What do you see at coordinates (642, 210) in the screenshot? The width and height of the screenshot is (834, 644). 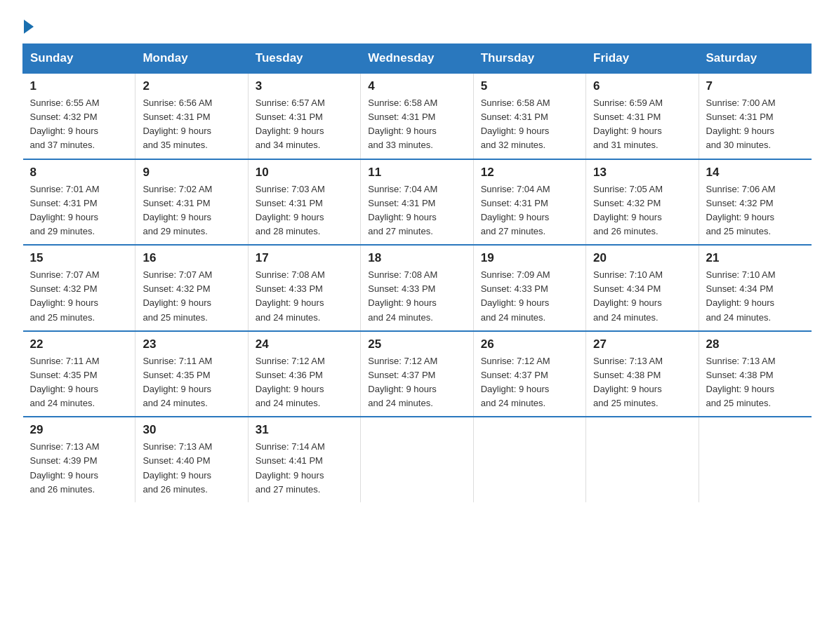 I see `day-info: Sunrise: 7:05 AM Sunset: 4:32 PM Dayligh…` at bounding box center [642, 210].